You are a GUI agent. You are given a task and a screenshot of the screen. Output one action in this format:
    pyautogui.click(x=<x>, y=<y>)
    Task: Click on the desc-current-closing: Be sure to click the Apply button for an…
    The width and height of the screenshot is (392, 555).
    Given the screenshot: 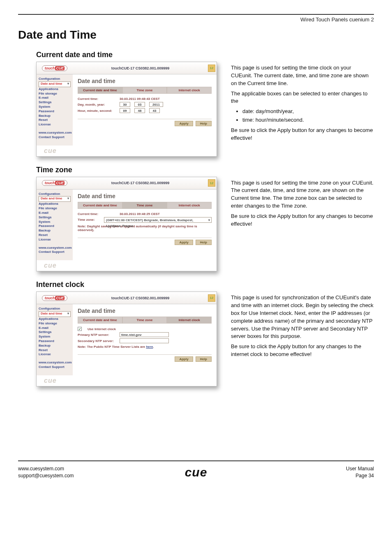 What is the action you would take?
    pyautogui.click(x=302, y=134)
    